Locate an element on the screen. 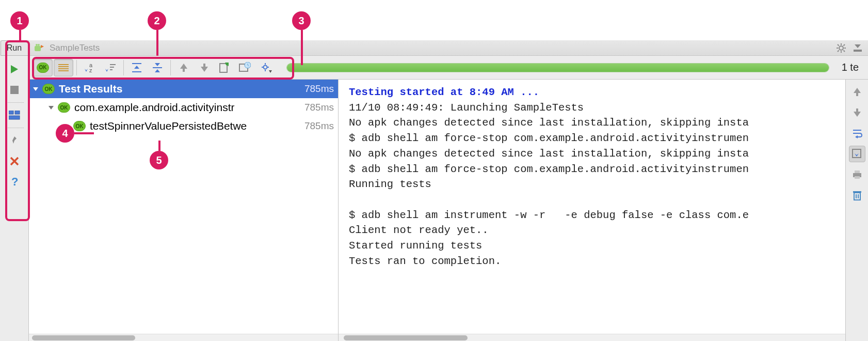  console-line-highlight: Testing started at 8:49 AM ... is located at coordinates (444, 92).